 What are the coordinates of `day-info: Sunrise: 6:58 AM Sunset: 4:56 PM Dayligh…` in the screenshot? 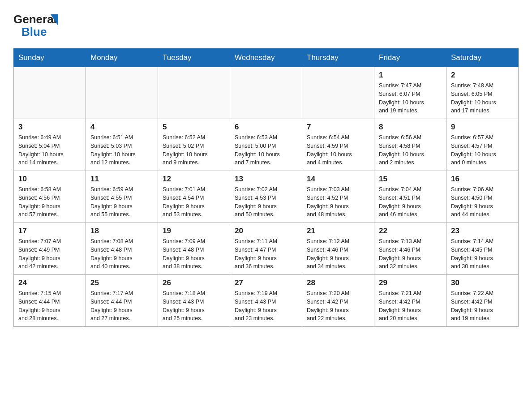 It's located at (50, 202).